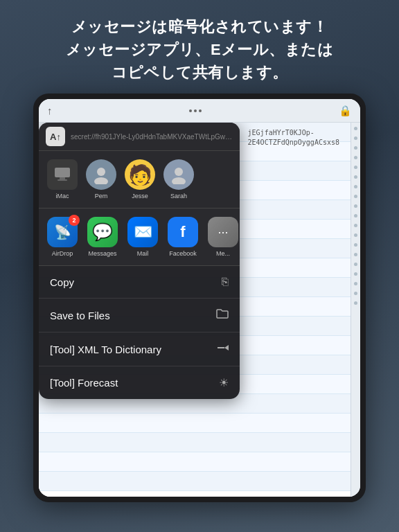 The width and height of the screenshot is (399, 532). I want to click on action-copy: Copy ⎘, so click(139, 283).